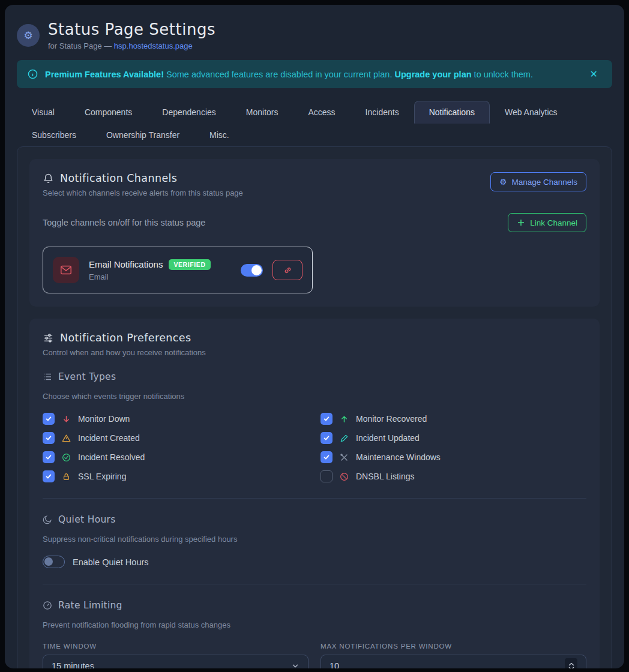 The width and height of the screenshot is (629, 672). I want to click on event-label: SSL Expiring, so click(102, 476).